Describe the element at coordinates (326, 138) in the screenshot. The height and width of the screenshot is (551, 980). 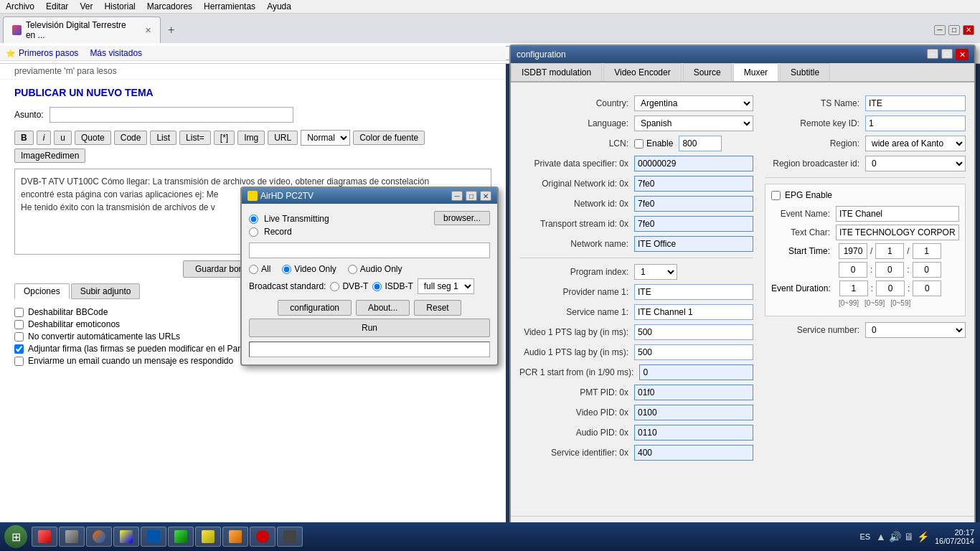
I see `format-select: Normal` at that location.